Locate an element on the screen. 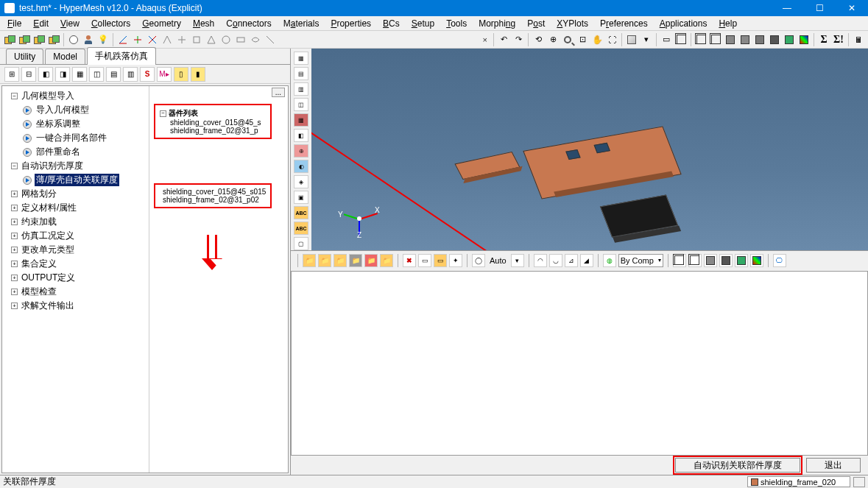 The height and width of the screenshot is (488, 868). bbtn-folder-6: 📁 is located at coordinates (387, 261).